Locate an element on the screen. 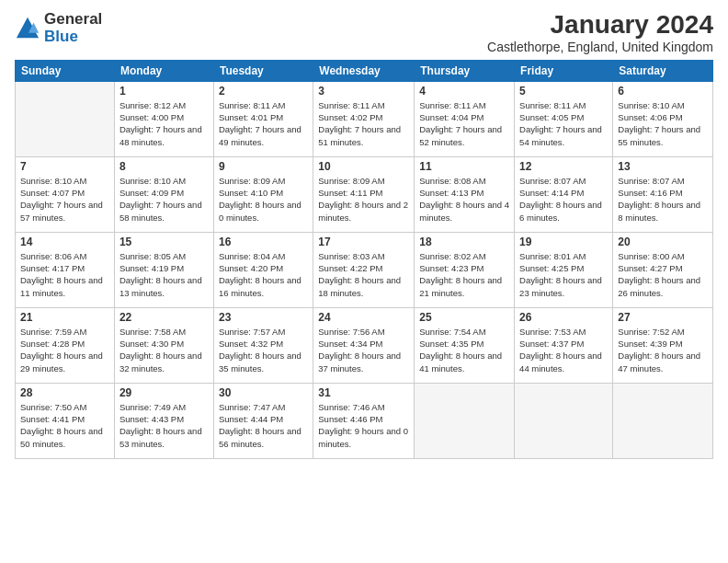  logo: General Blue is located at coordinates (59, 28).